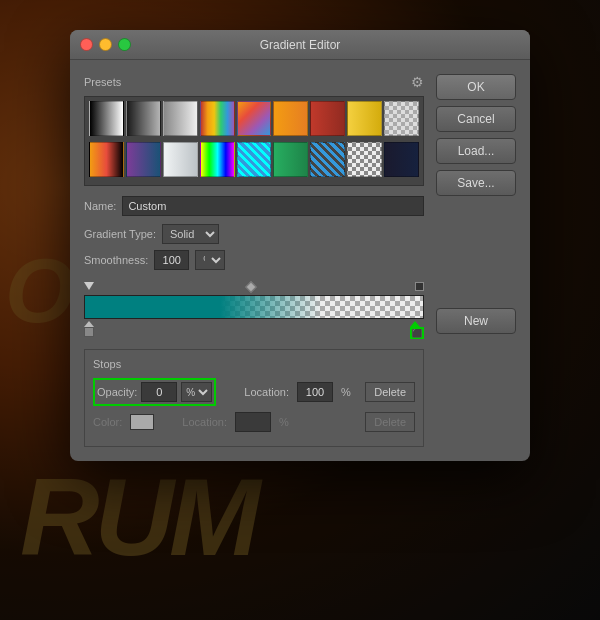 The width and height of the screenshot is (600, 620). What do you see at coordinates (346, 392) in the screenshot?
I see `location-unit: %` at bounding box center [346, 392].